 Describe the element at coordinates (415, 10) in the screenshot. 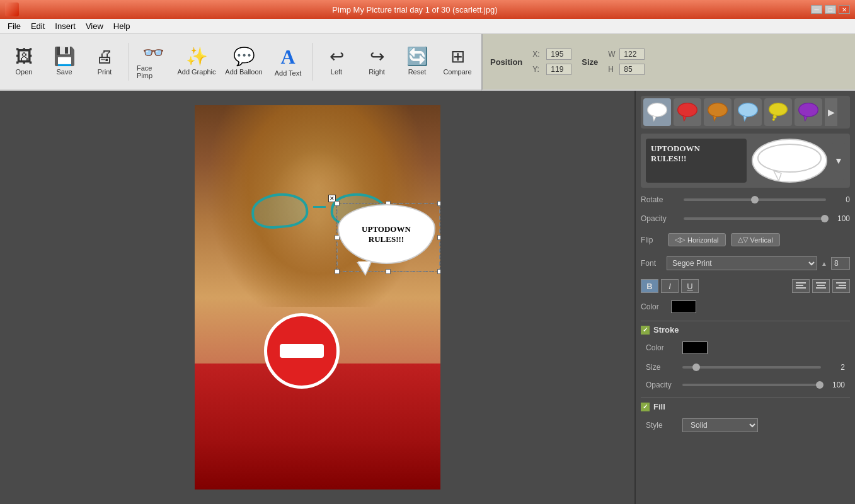

I see `window-title: Pimp My Picture trial day 1 of 30 (scarl…` at that location.